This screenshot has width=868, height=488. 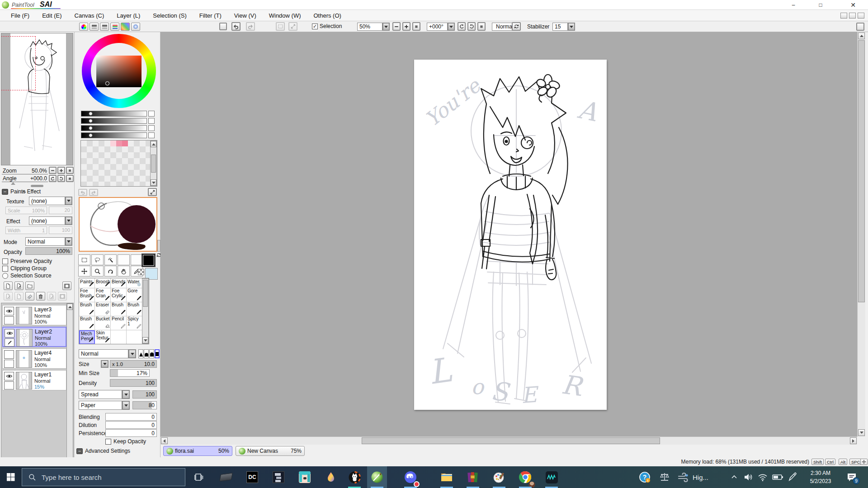 What do you see at coordinates (447, 477) in the screenshot?
I see `taskbar-app-file-explorer` at bounding box center [447, 477].